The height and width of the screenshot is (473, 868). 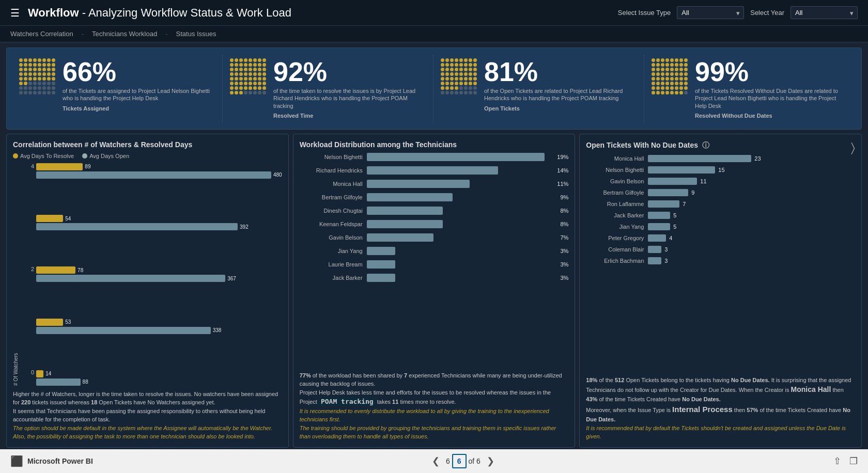 What do you see at coordinates (434, 197) in the screenshot?
I see `workload-row: Bertram Gilfoyle 9%` at bounding box center [434, 197].